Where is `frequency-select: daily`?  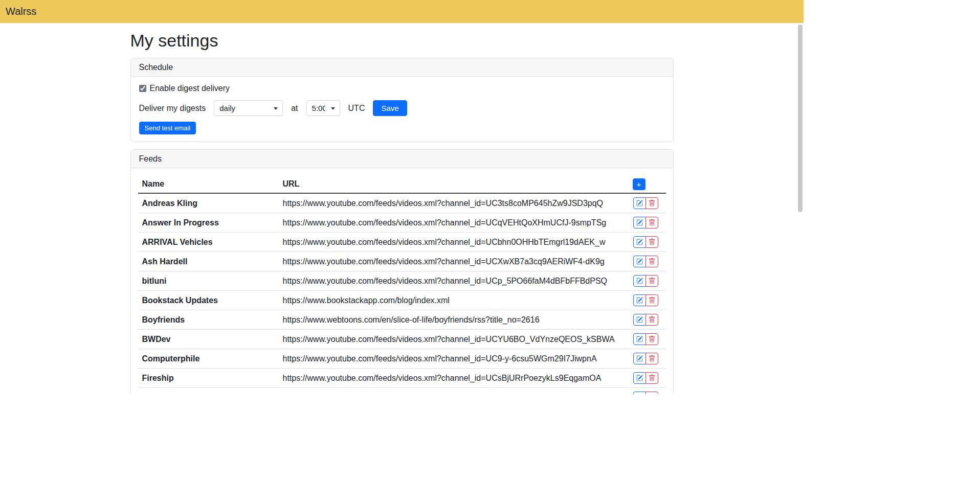
frequency-select: daily is located at coordinates (249, 108).